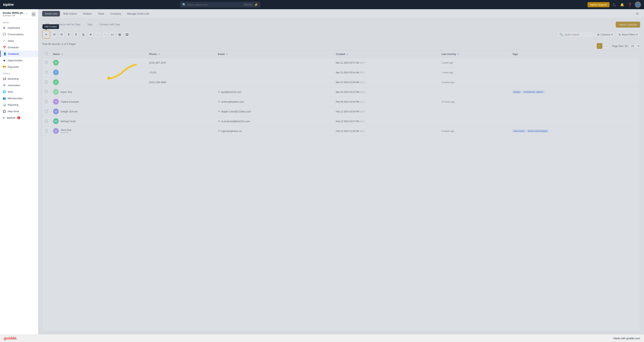 This screenshot has width=644, height=342. Describe the element at coordinates (19, 47) in the screenshot. I see `sidebar-item-scheduler: 📅 Scheduler` at that location.